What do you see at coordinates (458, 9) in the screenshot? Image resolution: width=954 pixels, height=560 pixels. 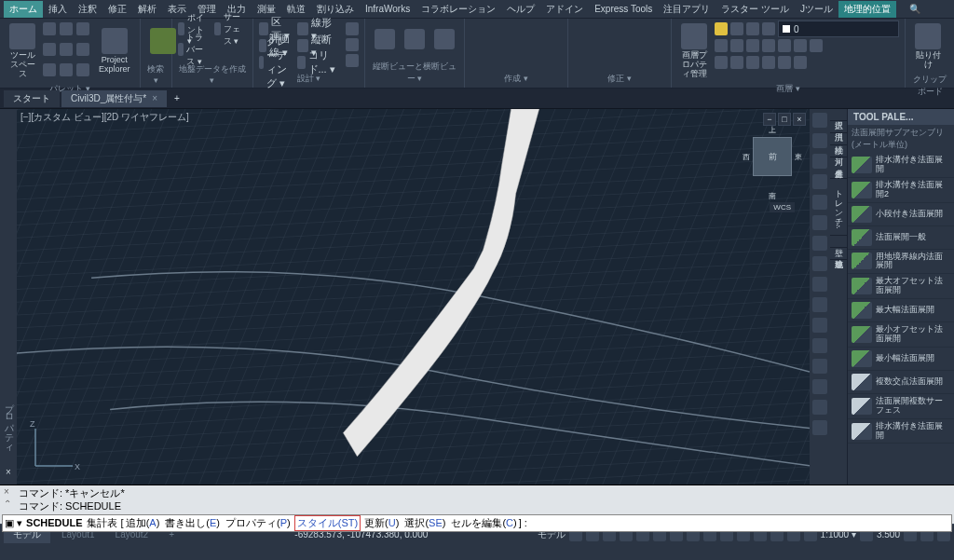 I see `menu-collaborate: コラボレーション` at bounding box center [458, 9].